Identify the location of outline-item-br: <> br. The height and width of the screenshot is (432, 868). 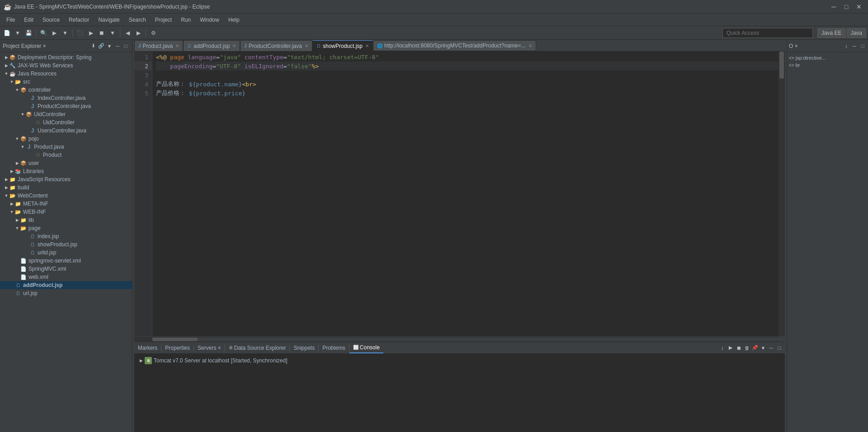
(827, 65).